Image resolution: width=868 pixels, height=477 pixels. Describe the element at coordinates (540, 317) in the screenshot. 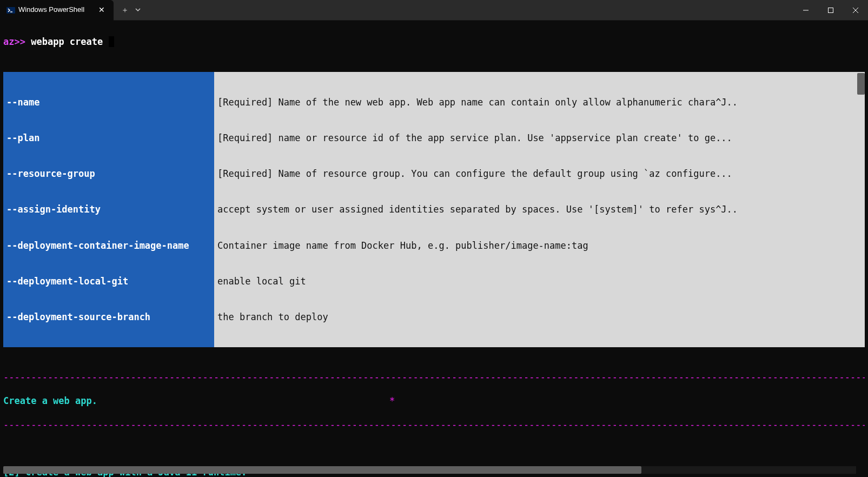

I see `completion-desc: the branch to deploy` at that location.